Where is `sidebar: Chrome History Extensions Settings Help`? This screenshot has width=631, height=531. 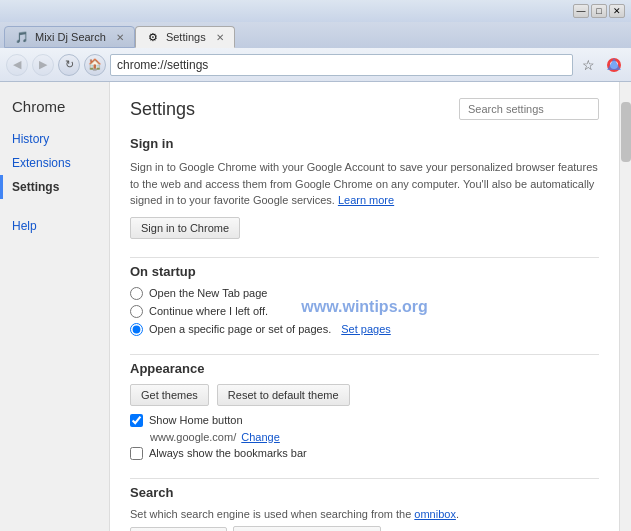 sidebar: Chrome History Extensions Settings Help is located at coordinates (55, 306).